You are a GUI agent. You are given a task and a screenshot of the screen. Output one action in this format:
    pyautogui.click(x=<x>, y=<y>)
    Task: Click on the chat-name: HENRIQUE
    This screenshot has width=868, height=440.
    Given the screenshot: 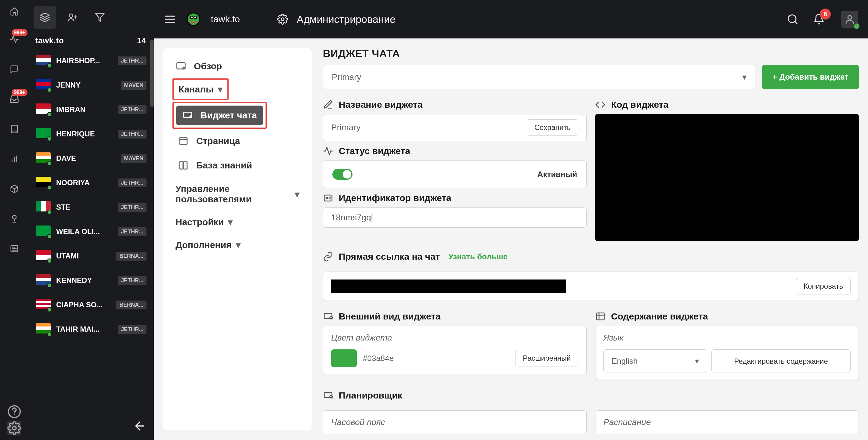 What is the action you would take?
    pyautogui.click(x=84, y=134)
    